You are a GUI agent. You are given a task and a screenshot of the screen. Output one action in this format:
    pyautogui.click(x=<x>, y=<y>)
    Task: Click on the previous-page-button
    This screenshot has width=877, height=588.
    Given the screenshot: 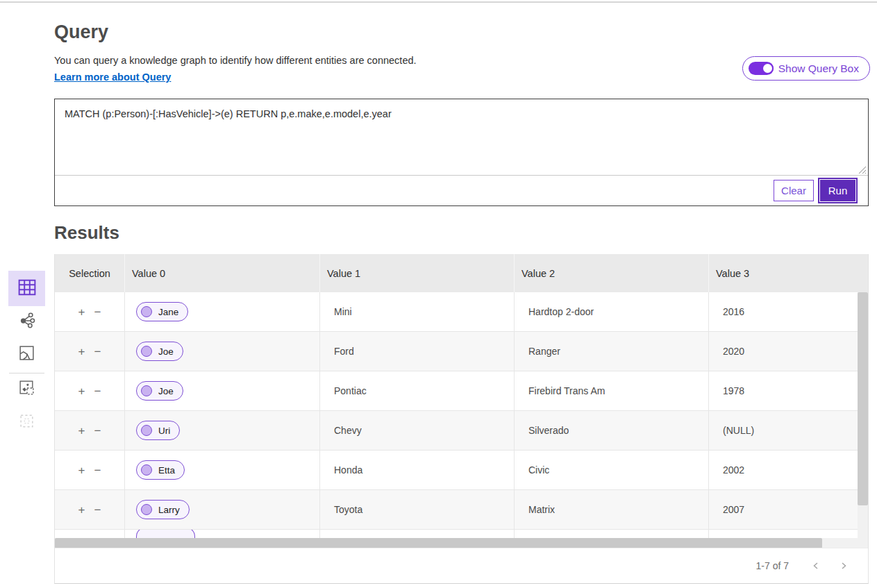 What is the action you would take?
    pyautogui.click(x=816, y=566)
    